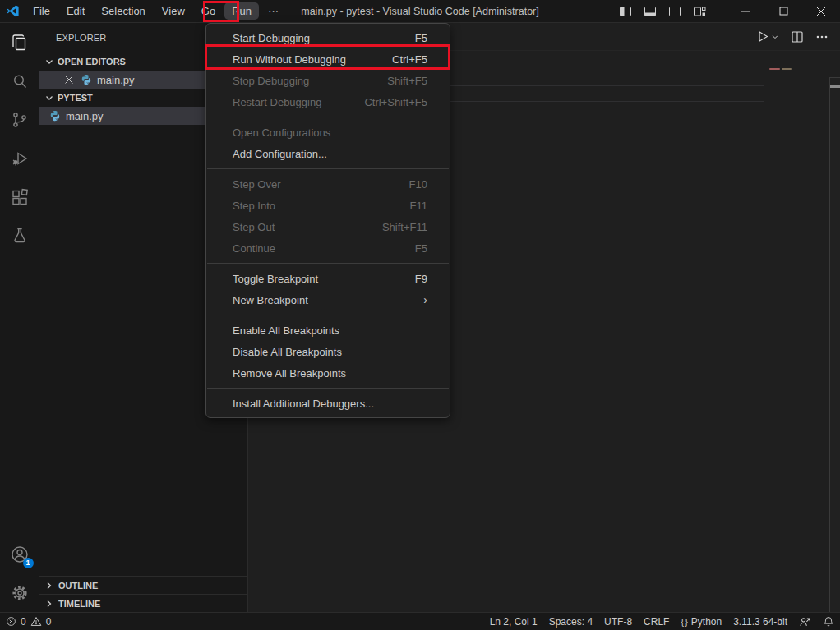  I want to click on submenu-arrow-icon: ›, so click(426, 300).